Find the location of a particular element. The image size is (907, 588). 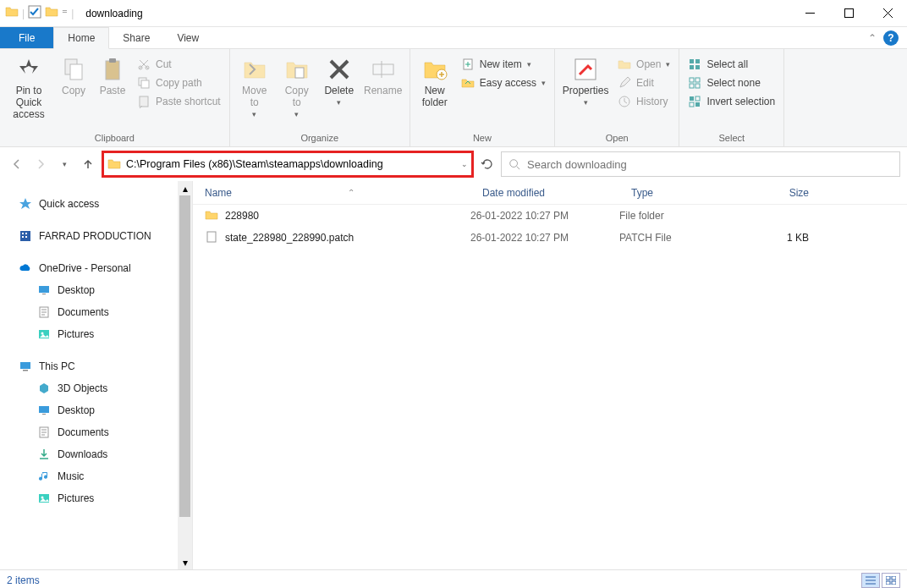

pin-to-quick-access-button: Pin to Quick access is located at coordinates (29, 87).